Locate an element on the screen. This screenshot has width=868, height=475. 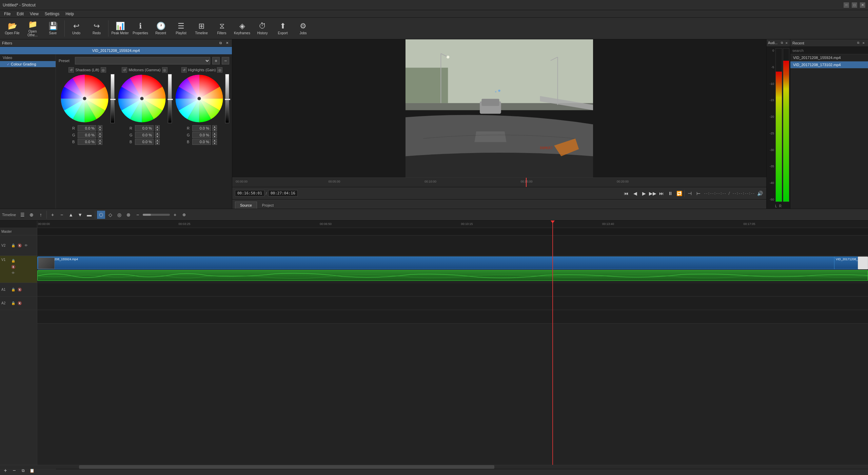
menu-settings: Settings is located at coordinates (52, 14).